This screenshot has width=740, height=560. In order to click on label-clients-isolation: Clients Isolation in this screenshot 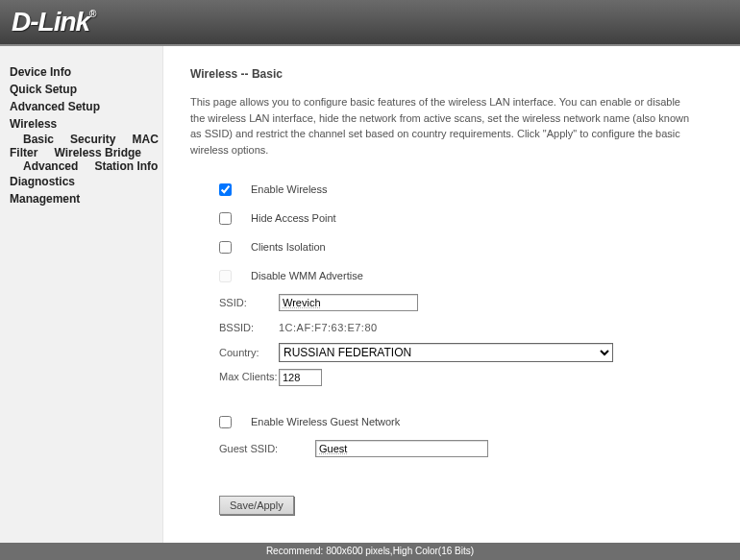, I will do `click(288, 247)`.